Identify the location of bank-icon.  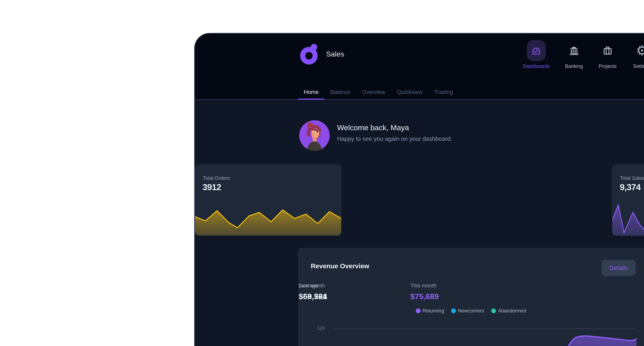
(574, 51).